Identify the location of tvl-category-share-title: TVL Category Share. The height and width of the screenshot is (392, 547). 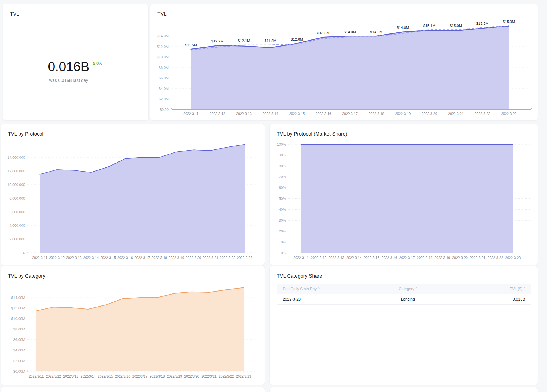
(300, 276).